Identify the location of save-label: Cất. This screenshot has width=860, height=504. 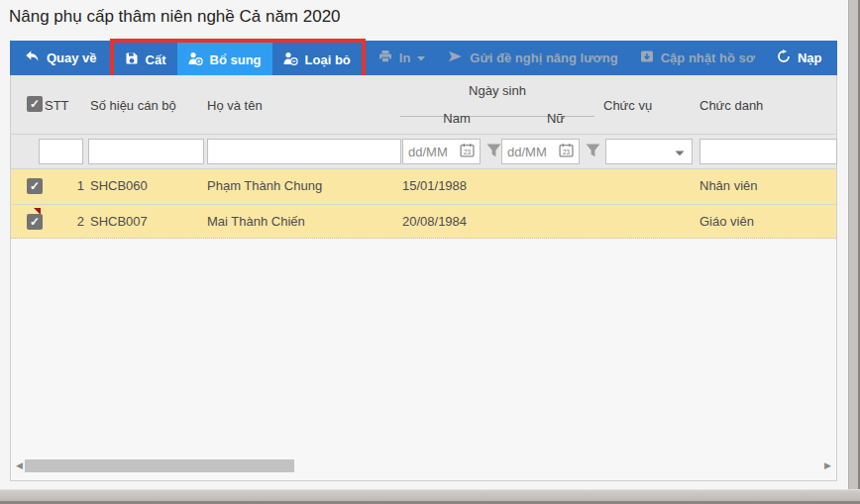
(157, 59).